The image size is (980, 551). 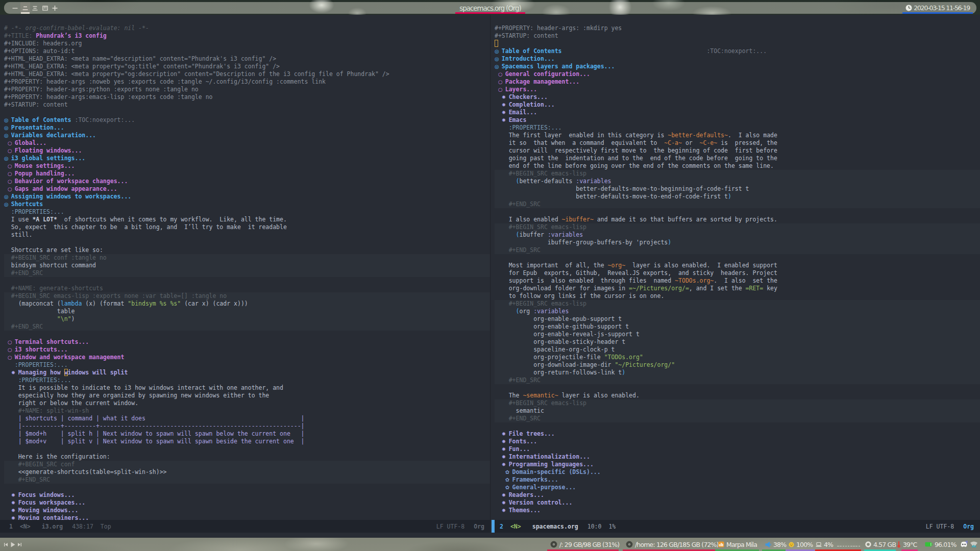 I want to click on editor-line: org-return-follows-link t), so click(x=737, y=372).